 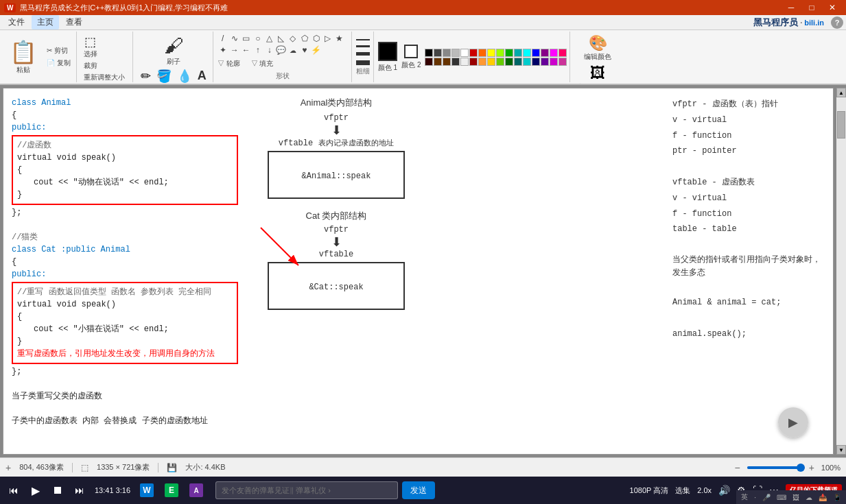 What do you see at coordinates (841, 125) in the screenshot?
I see `scroll-thumb` at bounding box center [841, 125].